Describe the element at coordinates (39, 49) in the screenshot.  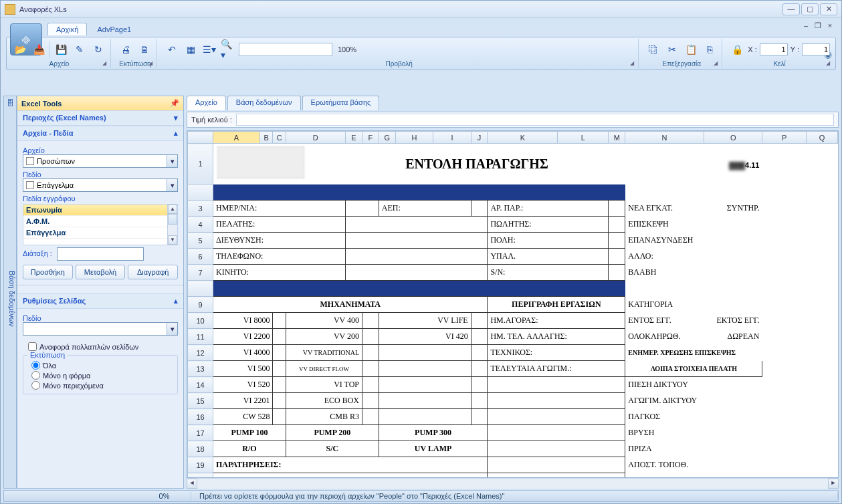
I see `import-icon: 📥` at that location.